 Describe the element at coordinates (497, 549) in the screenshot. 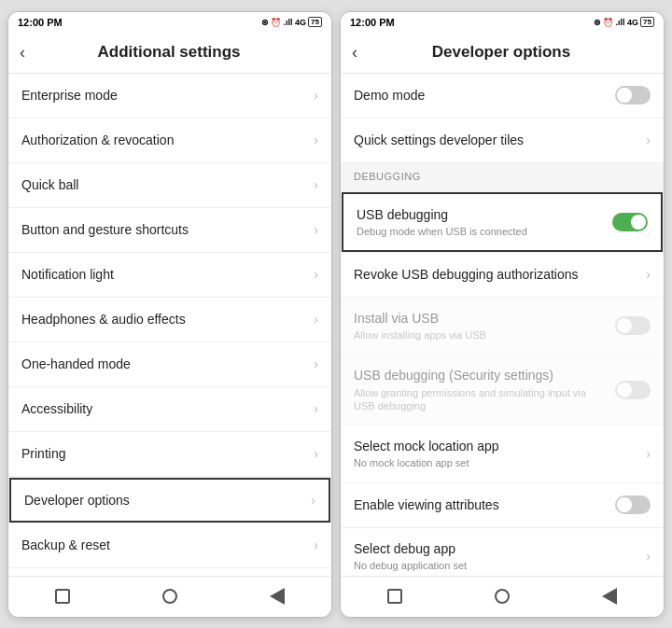

I see `select-debug-app-label: Select debug app` at that location.